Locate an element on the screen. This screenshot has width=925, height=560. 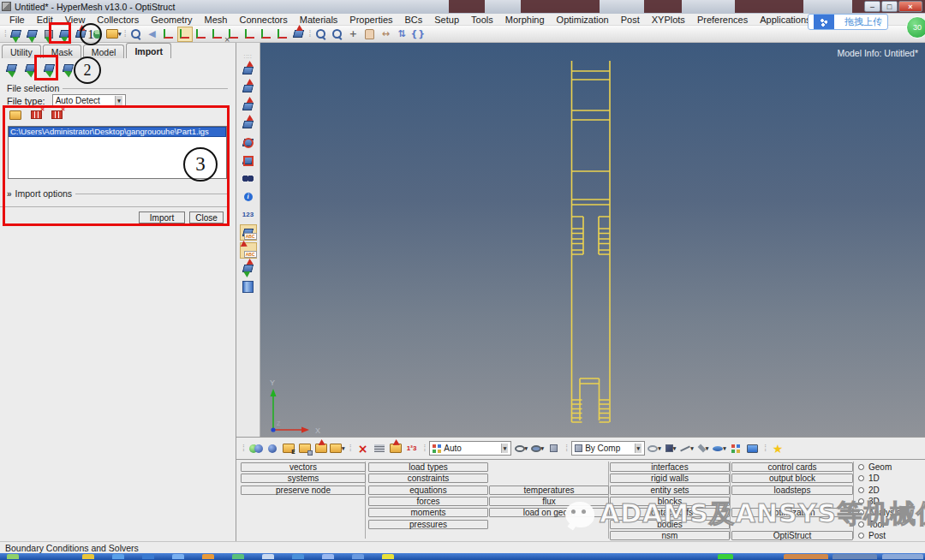
panel-button: nsm is located at coordinates (670, 536).